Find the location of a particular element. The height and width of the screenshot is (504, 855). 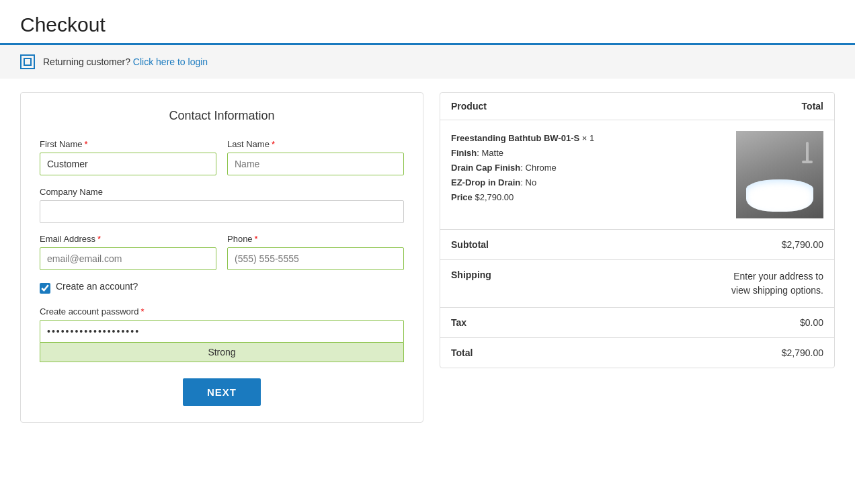

tax-label: Tax is located at coordinates (458, 323).